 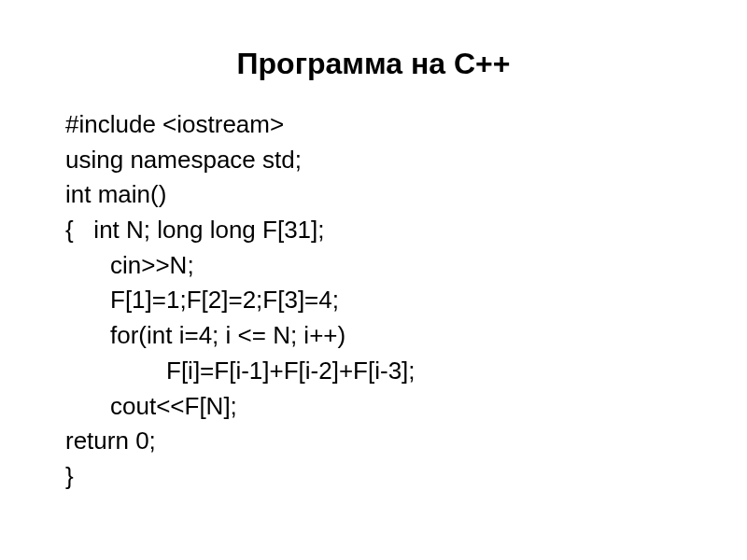 What do you see at coordinates (374, 125) in the screenshot?
I see `code-line: #include <iostream>` at bounding box center [374, 125].